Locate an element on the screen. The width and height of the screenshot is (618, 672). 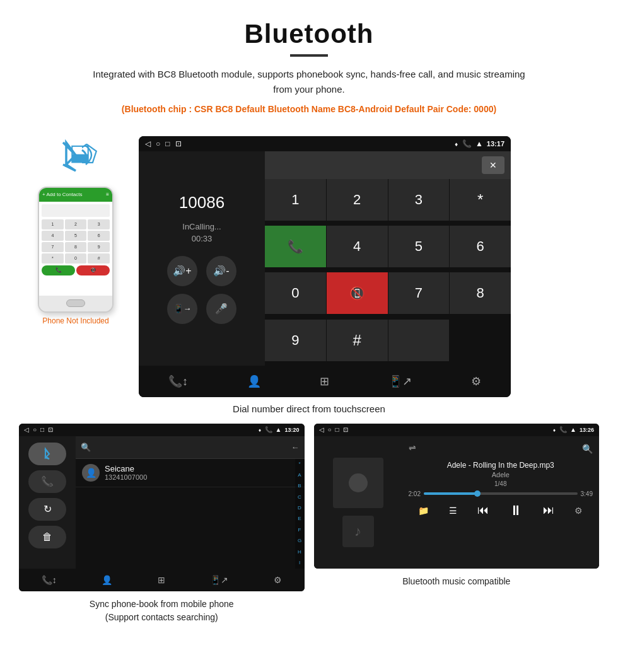
phone-key-8: 8 is located at coordinates (76, 247).